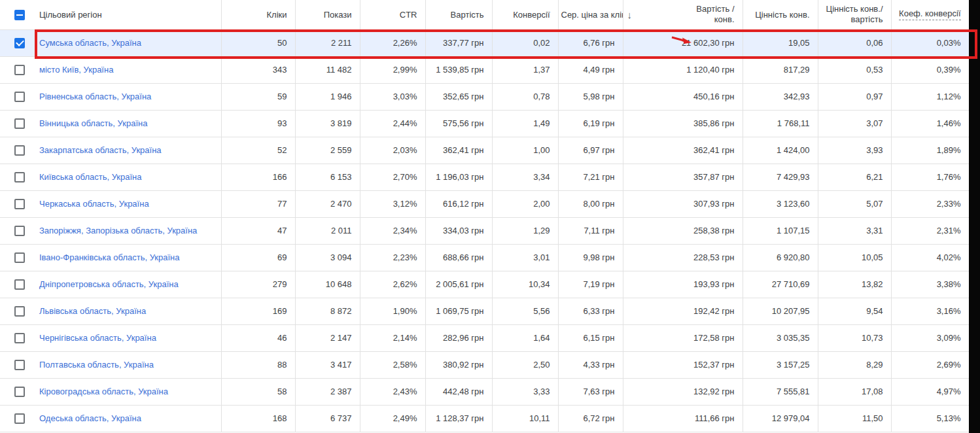 The height and width of the screenshot is (433, 980). Describe the element at coordinates (930, 150) in the screenshot. I see `cell-conv_rate: 1,89%` at that location.